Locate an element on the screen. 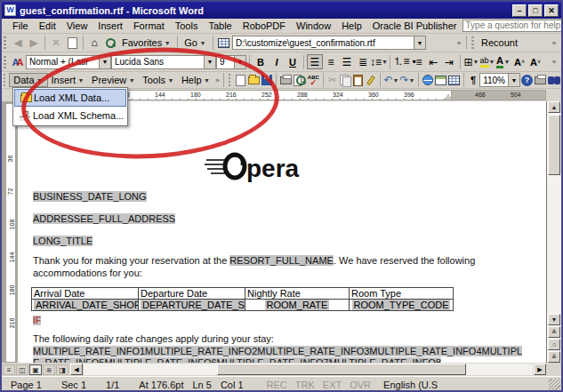 Image resolution: width=563 pixels, height=392 pixels. search-web-icon is located at coordinates (110, 43).